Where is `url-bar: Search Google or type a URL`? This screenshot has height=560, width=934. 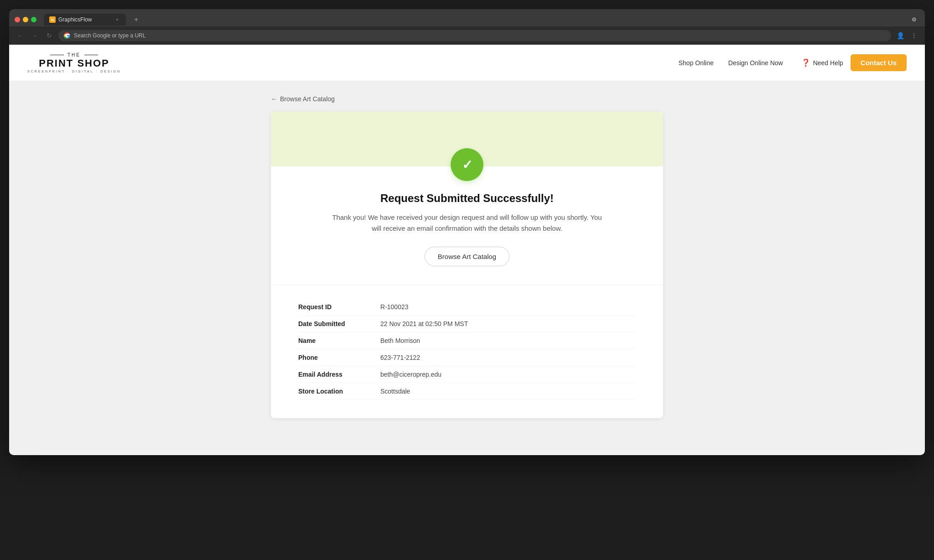
url-bar: Search Google or type a URL is located at coordinates (475, 36).